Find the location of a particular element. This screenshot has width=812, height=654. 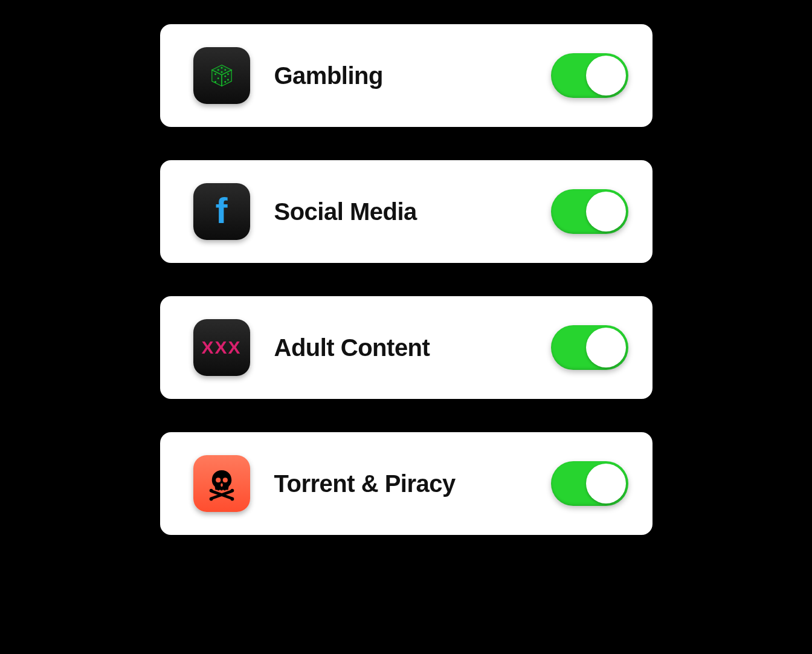

toggle-gambling is located at coordinates (590, 76).